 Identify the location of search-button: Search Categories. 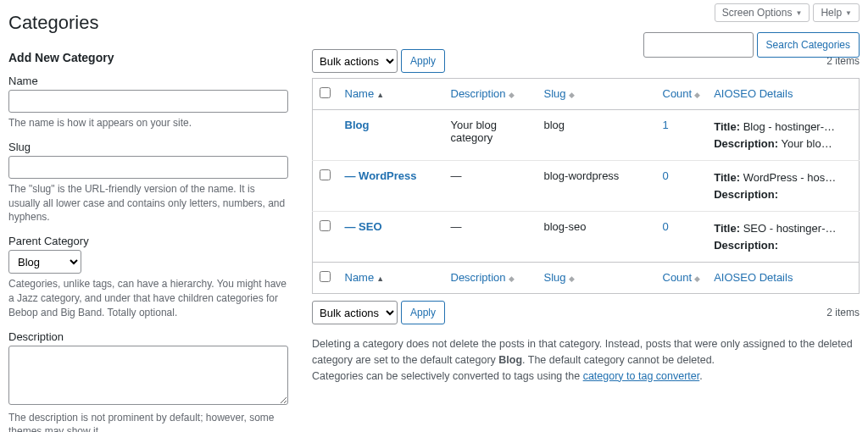
(809, 45).